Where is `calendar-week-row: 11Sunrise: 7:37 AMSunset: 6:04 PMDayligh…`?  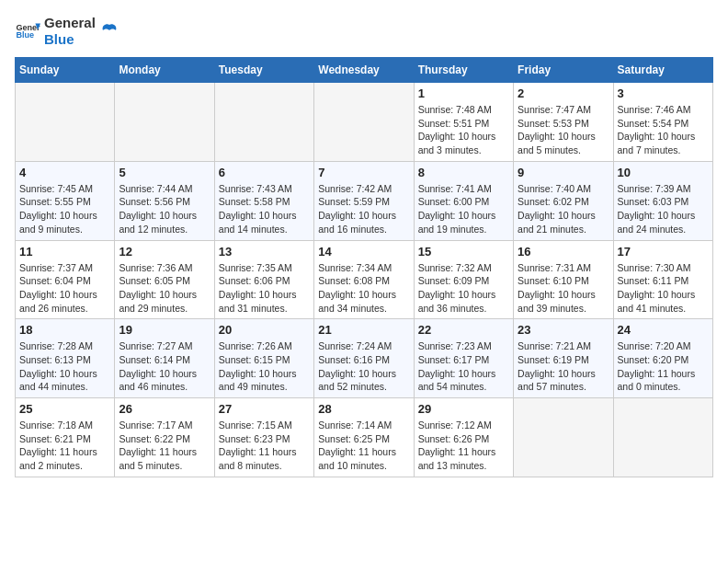
calendar-week-row: 11Sunrise: 7:37 AMSunset: 6:04 PMDayligh… is located at coordinates (364, 280).